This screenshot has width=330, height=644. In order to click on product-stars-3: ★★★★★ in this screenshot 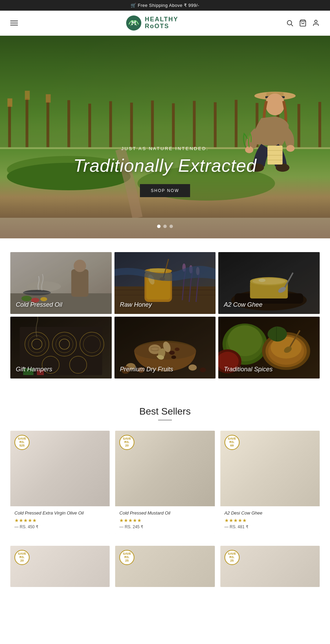, I will do `click(270, 520)`.